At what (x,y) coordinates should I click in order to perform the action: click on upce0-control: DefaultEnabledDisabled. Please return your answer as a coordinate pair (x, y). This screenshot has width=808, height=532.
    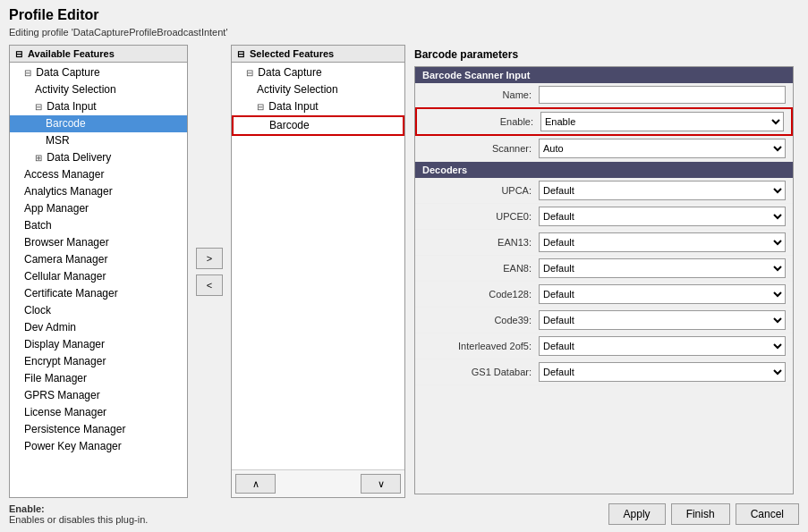
    Looking at the image, I should click on (662, 216).